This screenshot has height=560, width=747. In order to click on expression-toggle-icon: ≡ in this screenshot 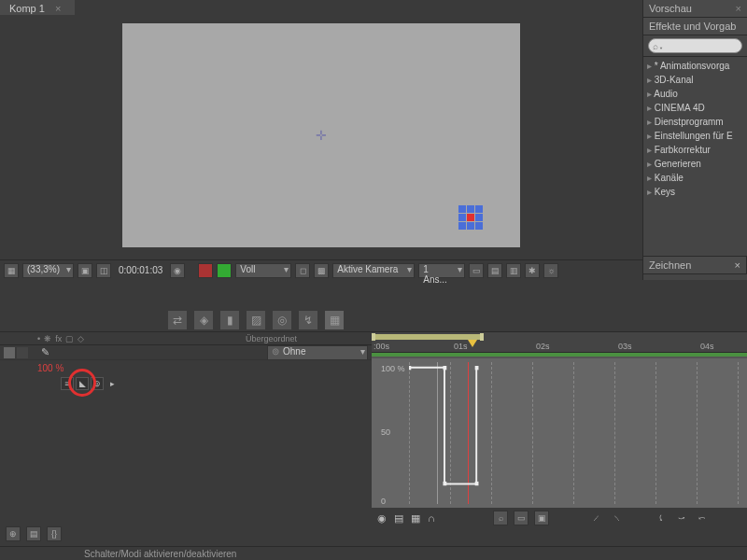, I will do `click(67, 384)`.